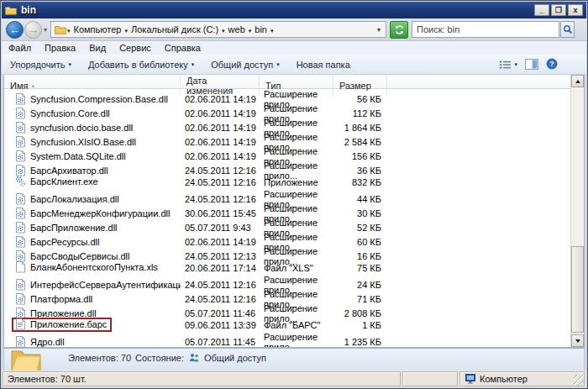 This screenshot has height=389, width=588. I want to click on file-name: ИнтерфейсСервераАутентификации.dll, so click(106, 285).